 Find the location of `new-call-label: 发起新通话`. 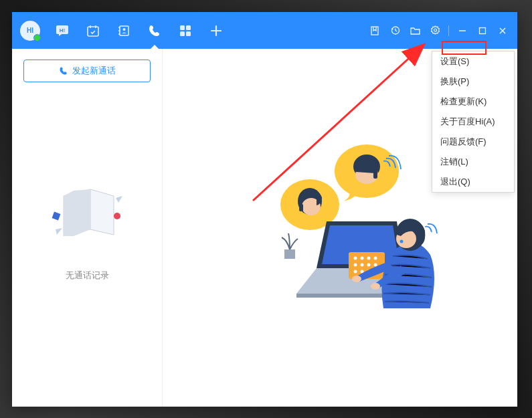

new-call-label: 发起新通话 is located at coordinates (94, 71).